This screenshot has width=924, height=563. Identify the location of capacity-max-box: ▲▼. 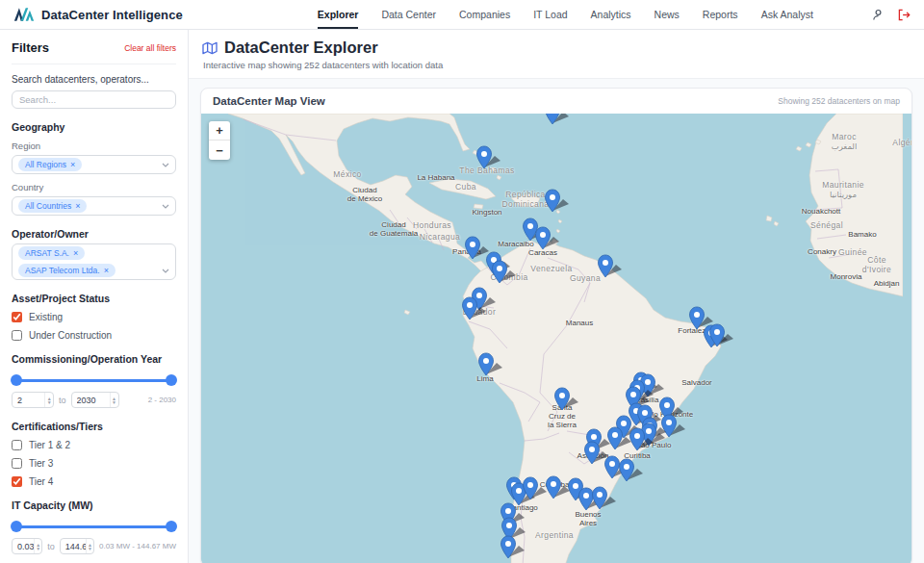
(77, 547).